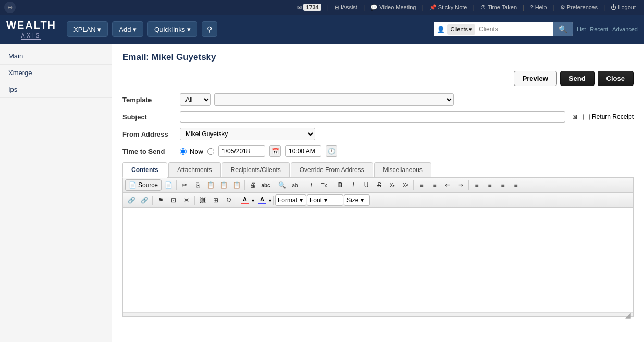  I want to click on tab-miscellaneous: Miscellaneous, so click(403, 170).